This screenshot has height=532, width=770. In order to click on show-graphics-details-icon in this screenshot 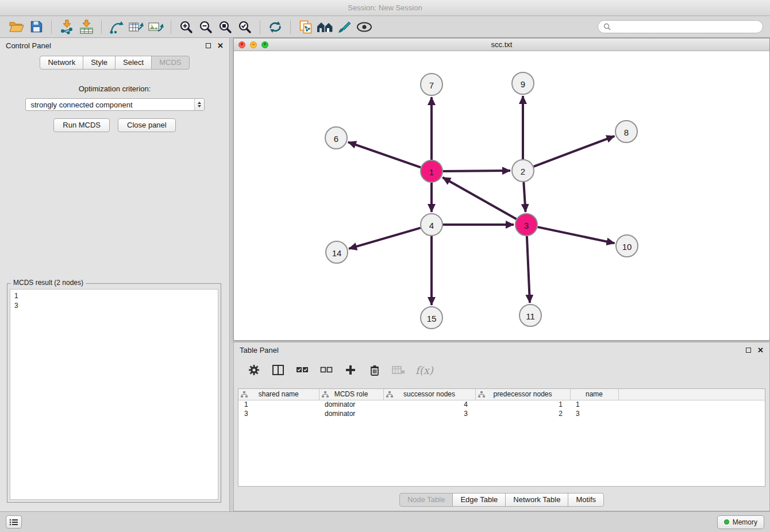, I will do `click(364, 27)`.